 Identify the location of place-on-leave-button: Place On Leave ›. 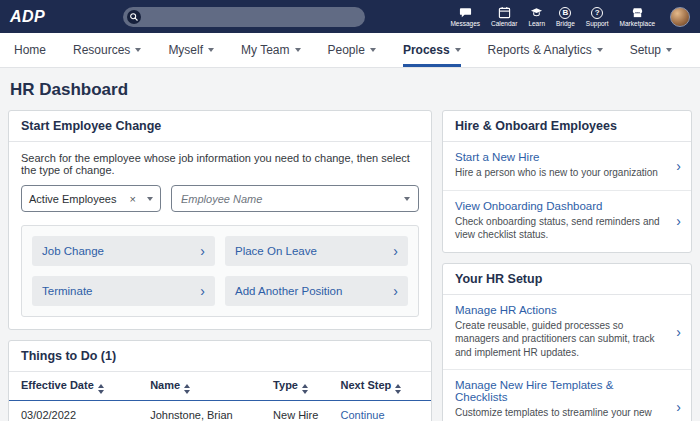
(316, 251).